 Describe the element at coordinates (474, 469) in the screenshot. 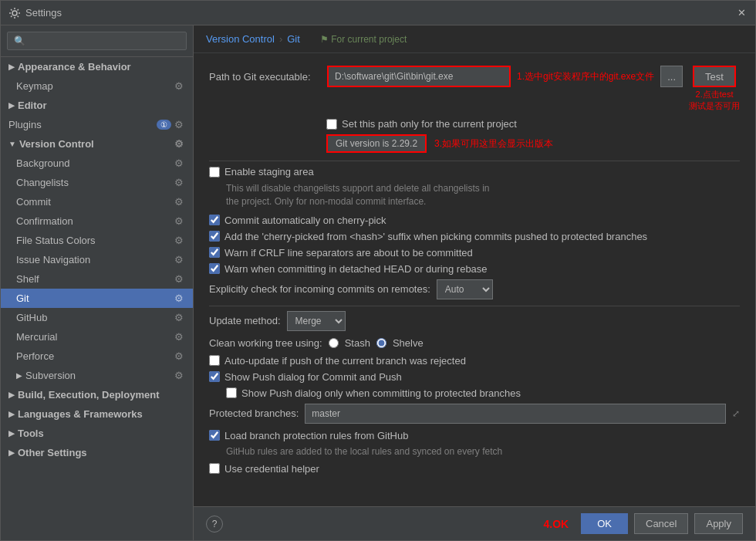

I see `credential-row: Use credential helper` at that location.